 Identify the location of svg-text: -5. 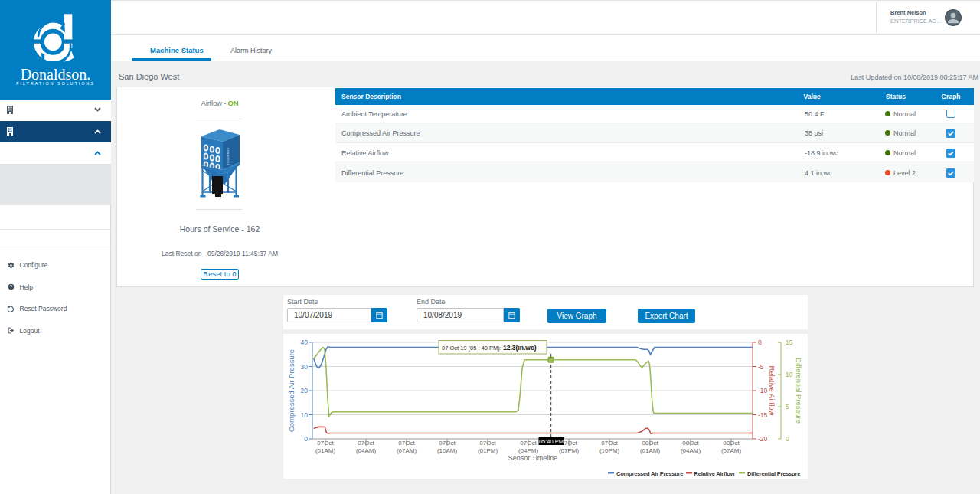
(761, 367).